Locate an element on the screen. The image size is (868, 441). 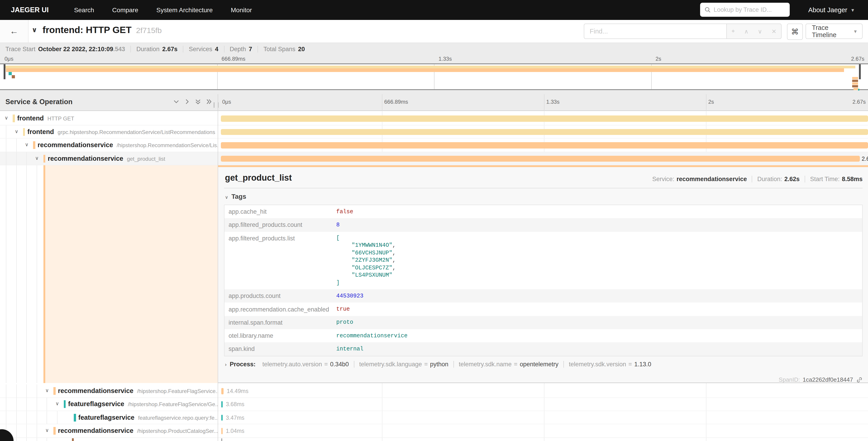
minimap-tick-label: 2s is located at coordinates (658, 59).